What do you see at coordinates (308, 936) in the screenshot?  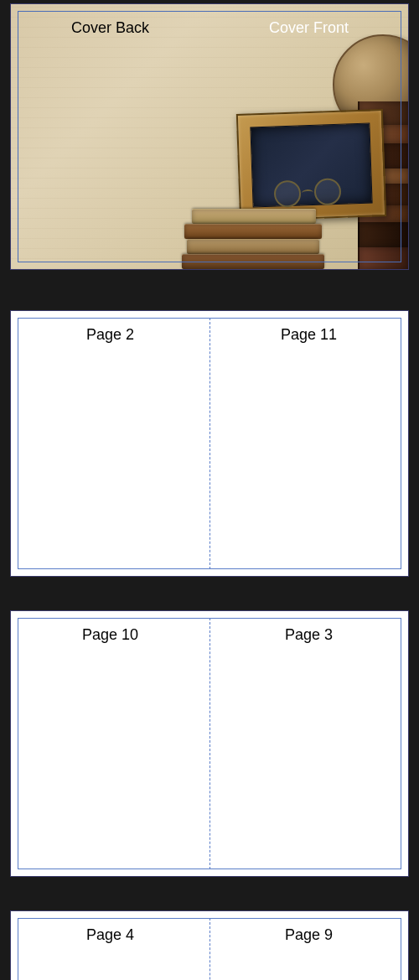 I see `page-label-right: Page 9` at bounding box center [308, 936].